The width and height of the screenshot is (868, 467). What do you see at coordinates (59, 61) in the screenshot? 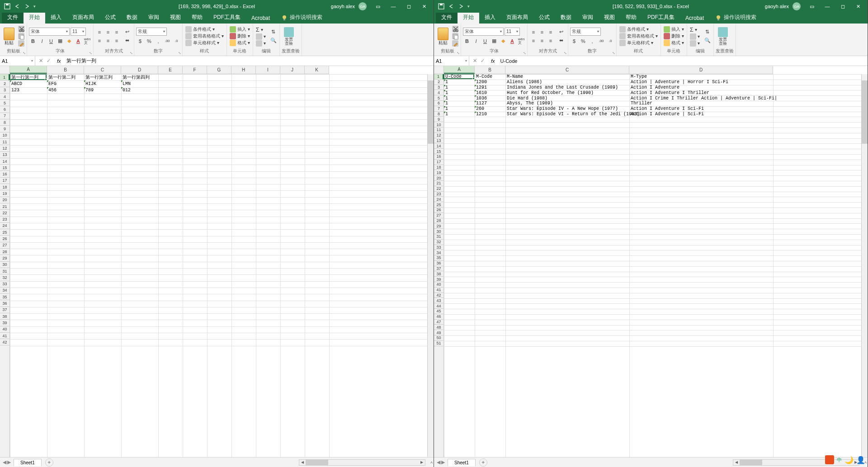
I see `fx-icon: fx` at bounding box center [59, 61].